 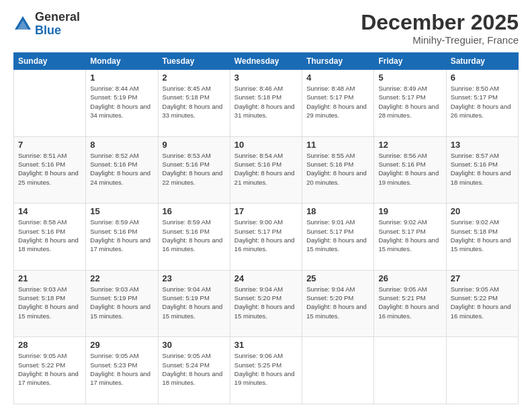 I want to click on day-cell: 12Sunrise: 8:56 AMSunset: 5:16 PMDayligh…, so click(x=410, y=170).